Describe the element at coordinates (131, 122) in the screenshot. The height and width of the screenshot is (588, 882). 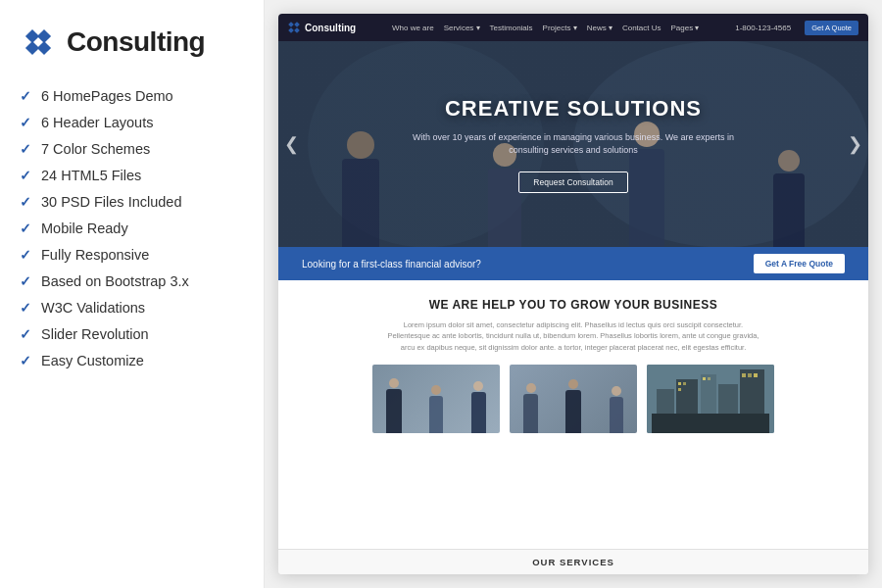
I see `list-item: ✓ 6 Header Layouts` at that location.